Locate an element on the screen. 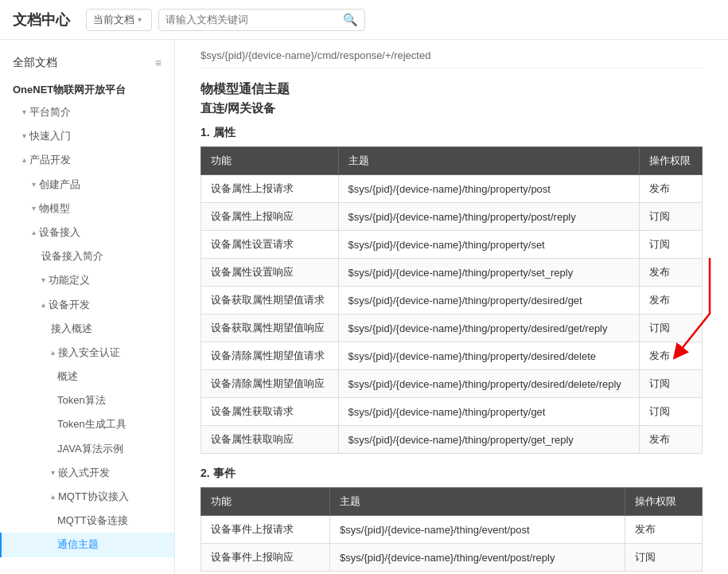 The image size is (728, 574). table-cell: 设备属性获取响应 is located at coordinates (271, 439).